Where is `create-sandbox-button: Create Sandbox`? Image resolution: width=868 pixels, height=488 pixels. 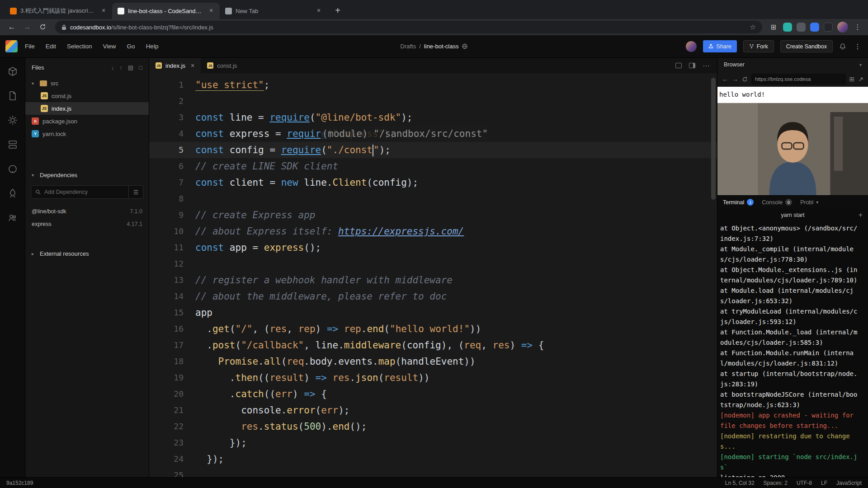
create-sandbox-button: Create Sandbox is located at coordinates (807, 46).